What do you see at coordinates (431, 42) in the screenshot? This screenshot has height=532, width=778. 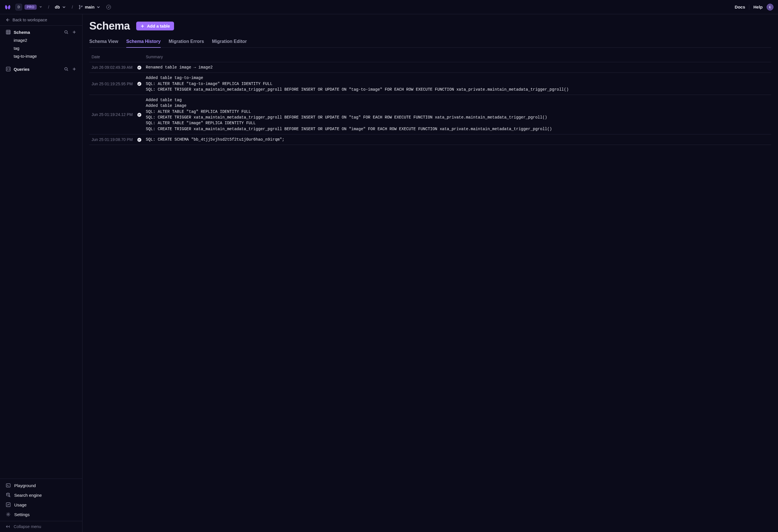 I see `tabs: Schema View Schema History Migration Err…` at bounding box center [431, 42].